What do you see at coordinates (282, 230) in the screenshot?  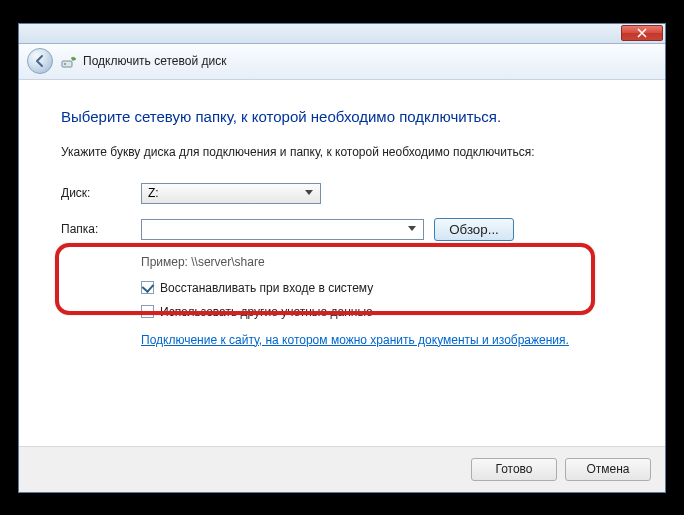 I see `folder-combobox` at bounding box center [282, 230].